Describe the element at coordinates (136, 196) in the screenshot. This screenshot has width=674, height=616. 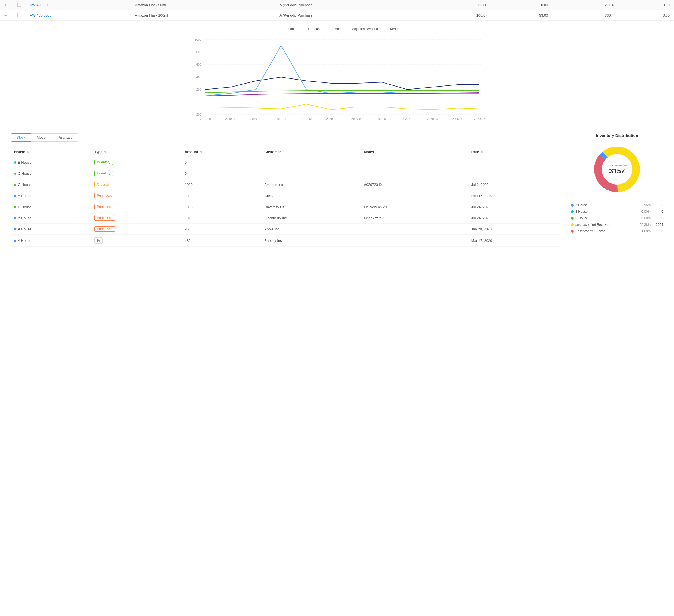
I see `type-cell: Purchased` at that location.